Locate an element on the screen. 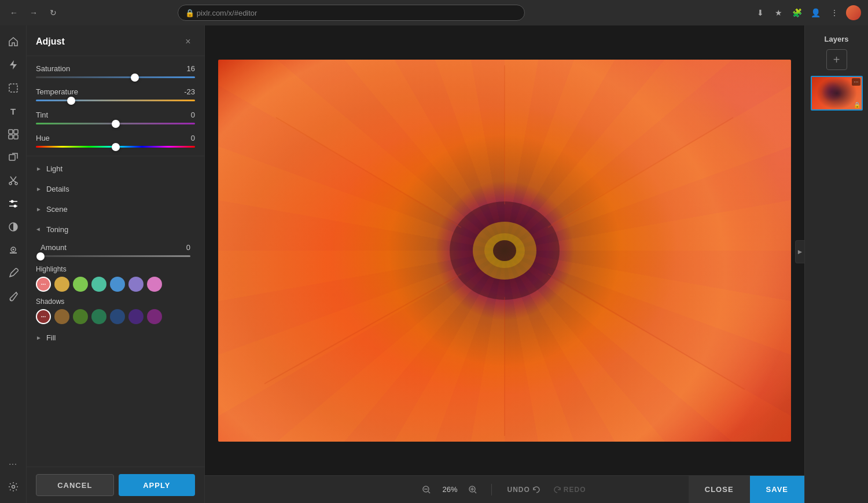 The image size is (868, 503). shadows-more-swatch: ··· is located at coordinates (43, 317).